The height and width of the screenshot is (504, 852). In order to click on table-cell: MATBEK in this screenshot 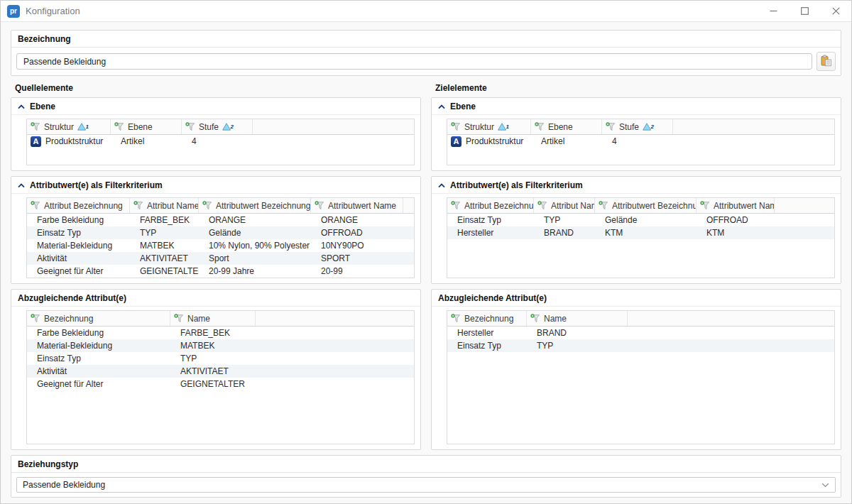, I will do `click(213, 346)`.